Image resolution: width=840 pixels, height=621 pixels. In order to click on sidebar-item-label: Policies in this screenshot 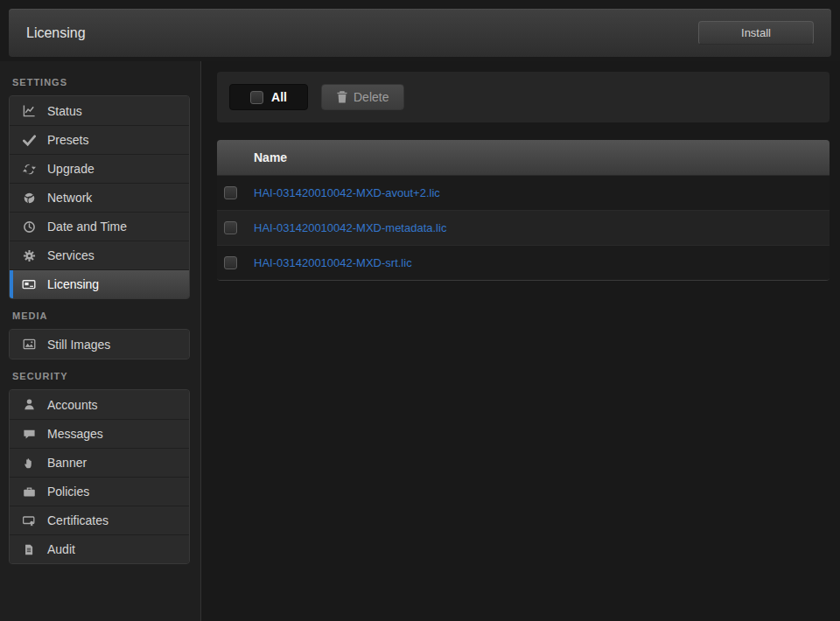, I will do `click(68, 492)`.